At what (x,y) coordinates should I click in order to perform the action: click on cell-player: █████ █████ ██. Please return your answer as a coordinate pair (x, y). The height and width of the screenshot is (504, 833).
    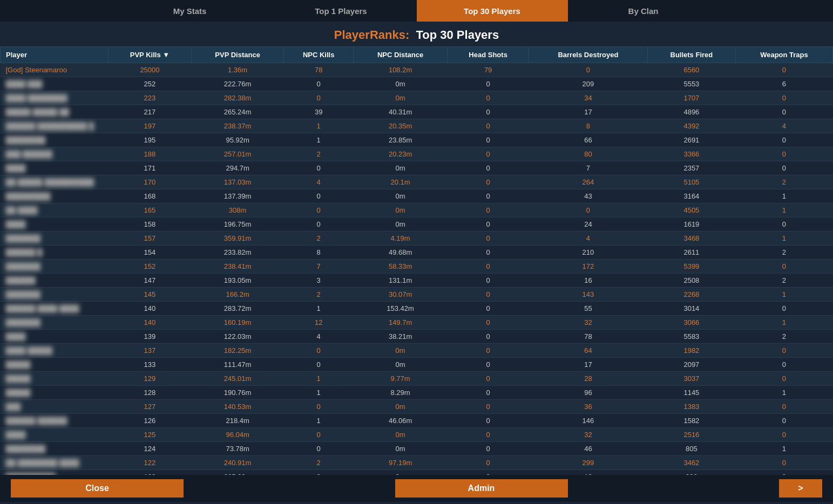
    Looking at the image, I should click on (55, 112).